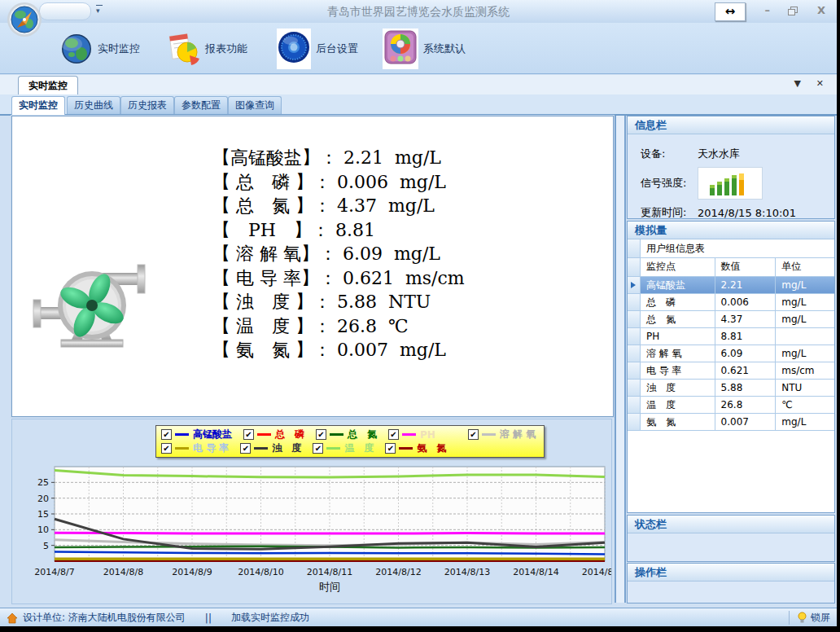 The image size is (840, 632). Describe the element at coordinates (731, 371) in the screenshot. I see `table-row: 电 导 率 0.621 ms/cm` at that location.